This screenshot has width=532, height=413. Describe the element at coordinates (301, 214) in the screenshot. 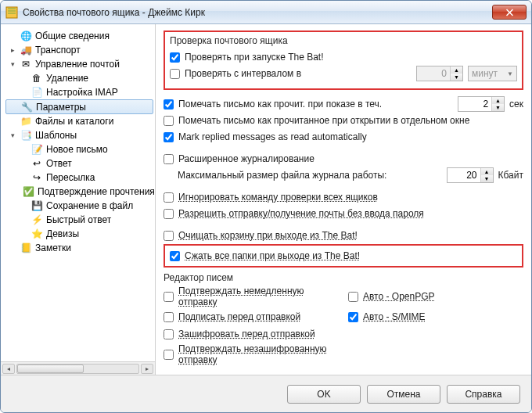

I see `allow-nopass-label: Разрешить отправку/получение почты без в…` at that location.